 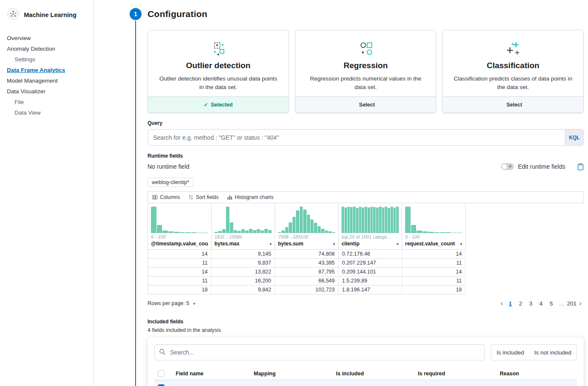 What do you see at coordinates (215, 385) in the screenshot?
I see `field-name-cell: @timestamp.value_count` at bounding box center [215, 385].